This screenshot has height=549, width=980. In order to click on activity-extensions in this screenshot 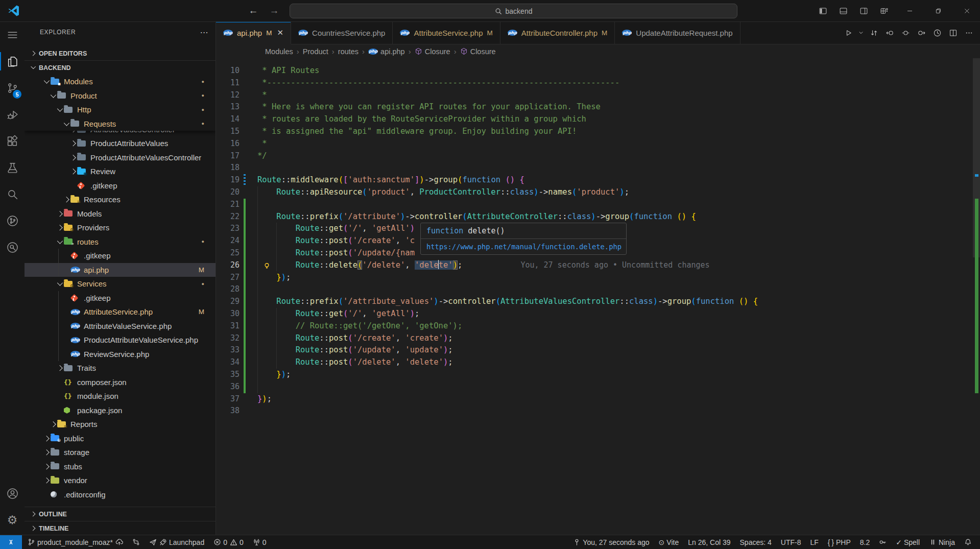, I will do `click(12, 141)`.